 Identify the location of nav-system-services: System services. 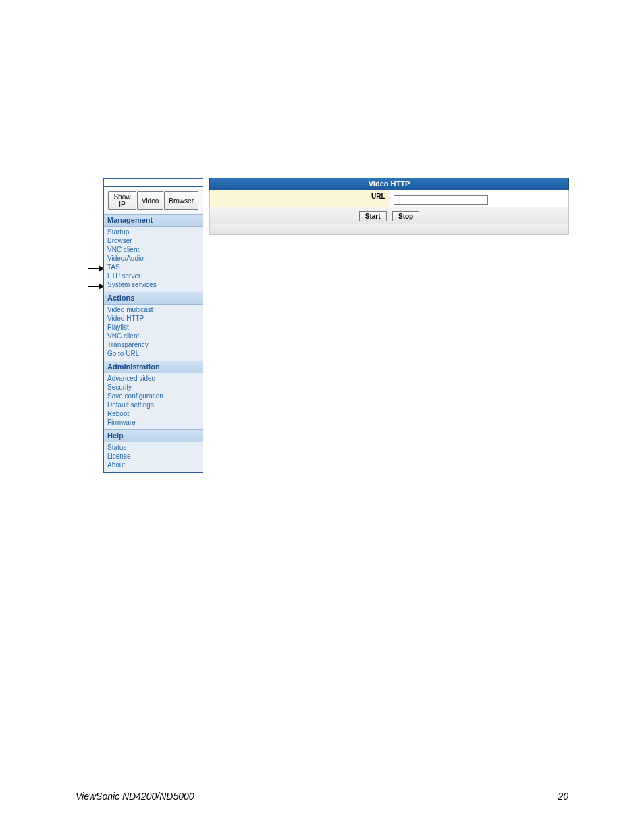
(153, 285).